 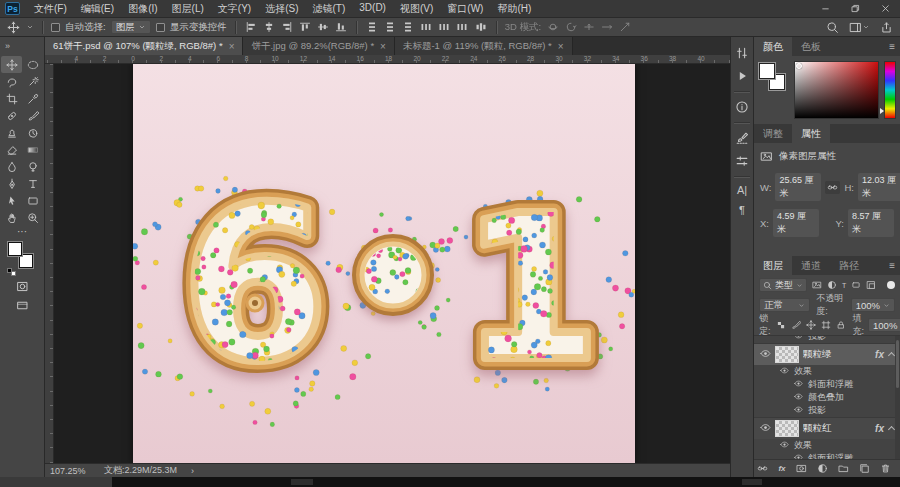 What do you see at coordinates (781, 325) in the screenshot?
I see `lock-checker-lock-button` at bounding box center [781, 325].